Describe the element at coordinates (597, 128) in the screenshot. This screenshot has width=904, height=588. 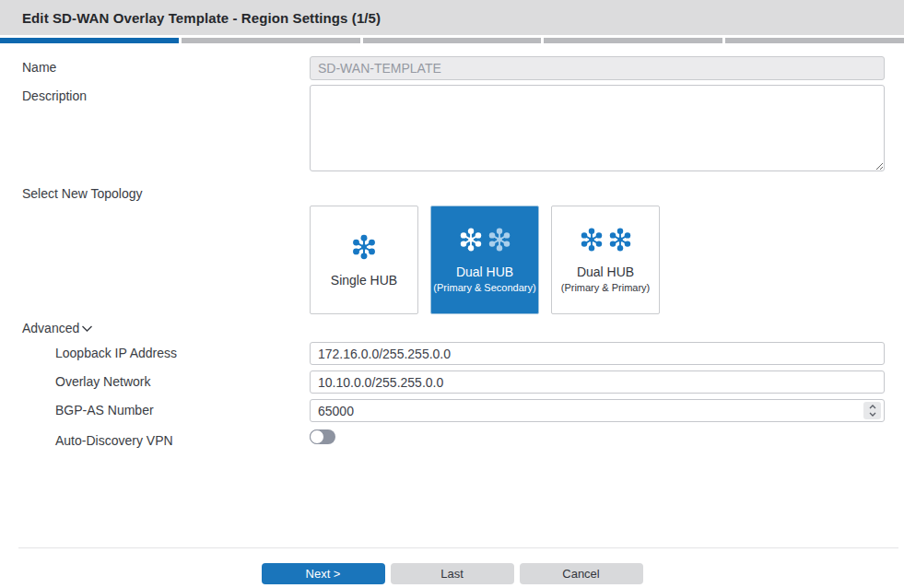
I see `description-textarea` at that location.